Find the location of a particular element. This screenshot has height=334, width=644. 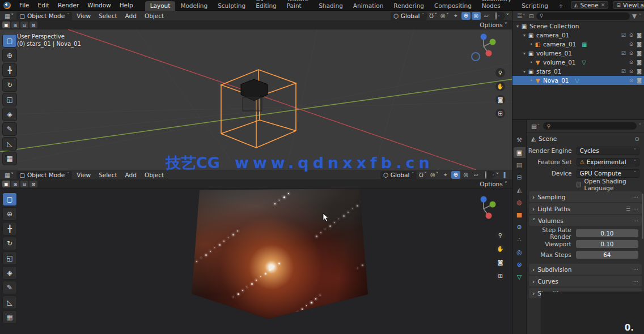

menu-edit: Edit is located at coordinates (44, 5).